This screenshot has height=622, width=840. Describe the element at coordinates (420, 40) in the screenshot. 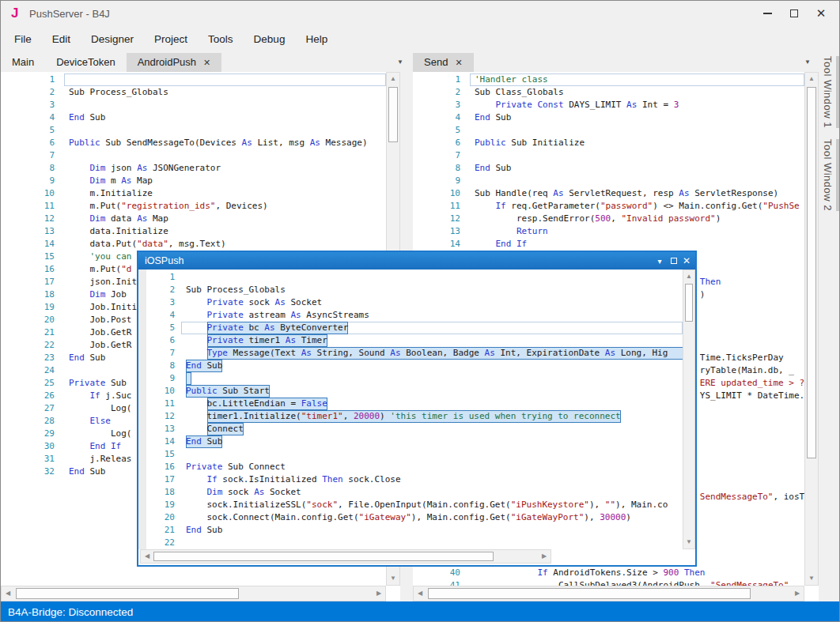

I see `menu-bar: FileEditDesignerProjectToolsDebugHelp` at that location.